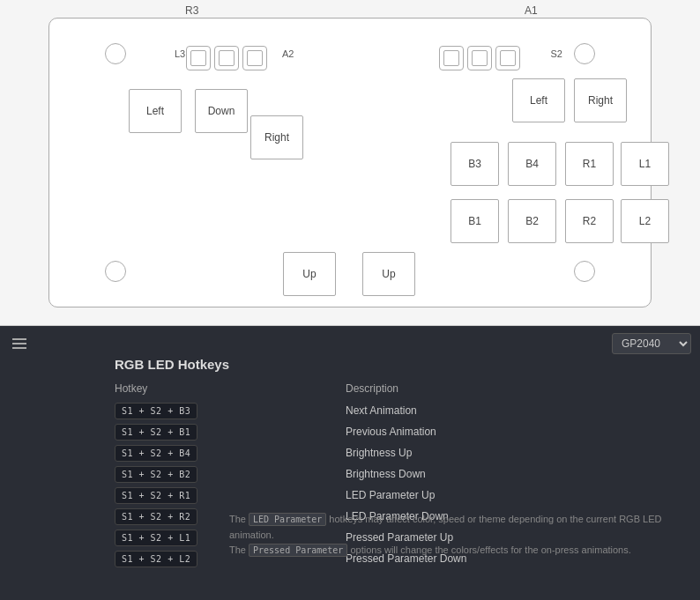 Image resolution: width=700 pixels, height=600 pixels. I want to click on hotkey-badge: S1 + S2 + R2, so click(156, 516).